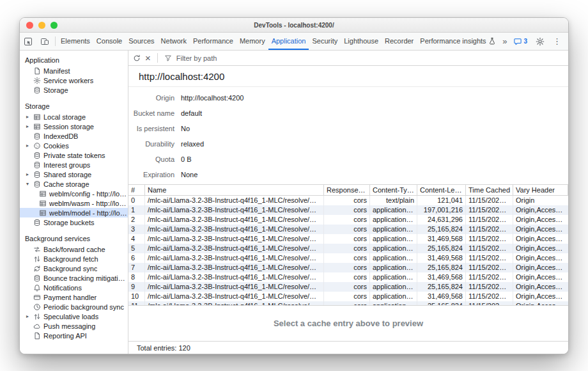 This screenshot has width=588, height=371. Describe the element at coordinates (137, 58) in the screenshot. I see `refresh-icon` at that location.